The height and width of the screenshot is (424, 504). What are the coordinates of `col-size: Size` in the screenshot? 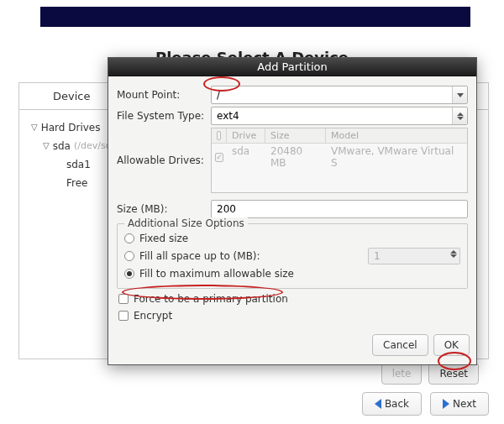 It's located at (296, 136).